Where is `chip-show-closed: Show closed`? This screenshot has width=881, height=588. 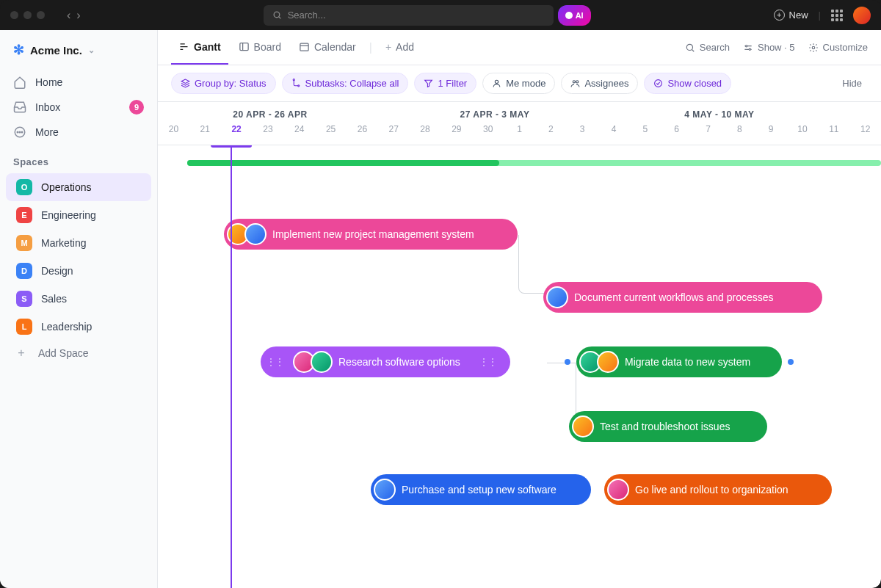 chip-show-closed: Show closed is located at coordinates (687, 84).